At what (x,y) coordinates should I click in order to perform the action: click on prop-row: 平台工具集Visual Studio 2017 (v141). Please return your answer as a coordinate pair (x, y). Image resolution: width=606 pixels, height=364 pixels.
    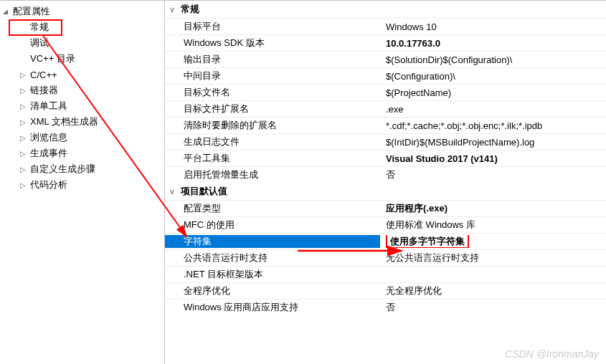
    Looking at the image, I should click on (386, 158).